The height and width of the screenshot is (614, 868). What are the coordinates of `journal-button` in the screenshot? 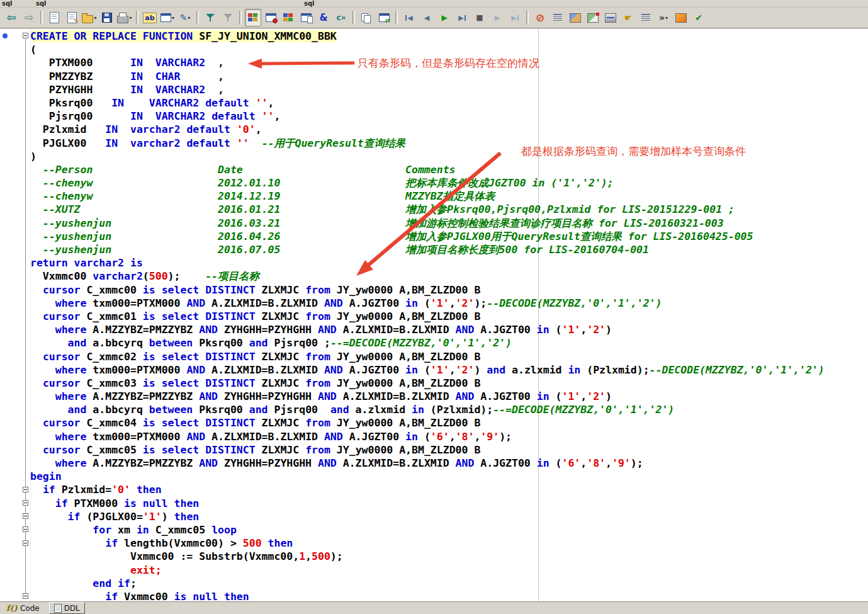 It's located at (558, 18).